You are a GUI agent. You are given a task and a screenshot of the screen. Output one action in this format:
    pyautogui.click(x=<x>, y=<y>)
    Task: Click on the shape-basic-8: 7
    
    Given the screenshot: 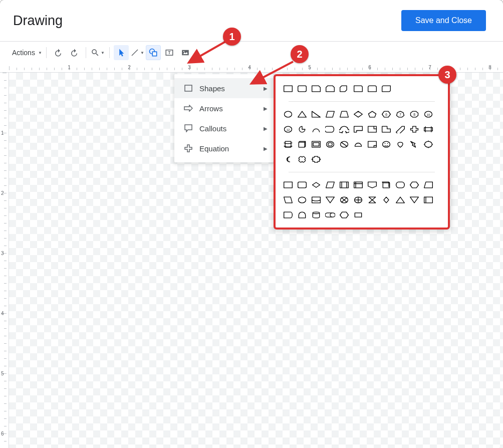 What is the action you would take?
    pyautogui.click(x=400, y=114)
    